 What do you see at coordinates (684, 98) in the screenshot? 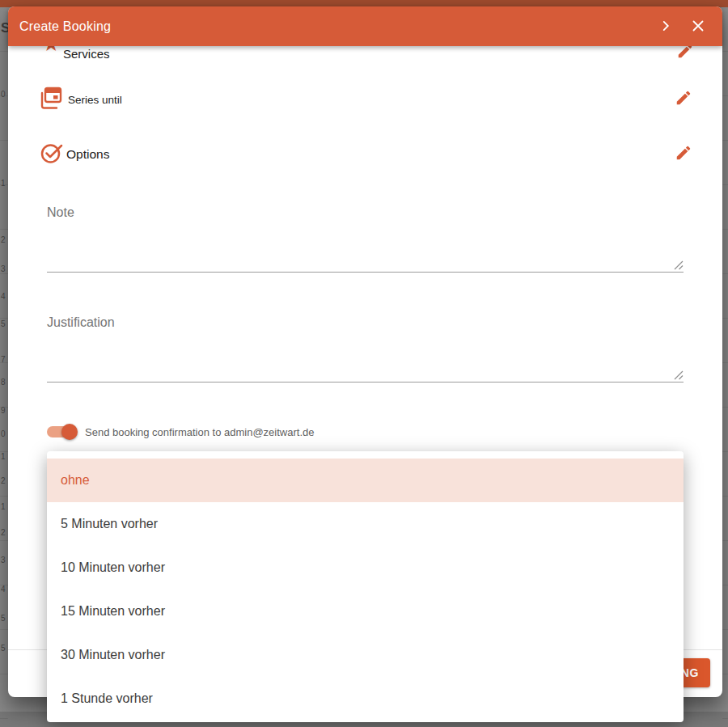
I see `edit-series-until-icon` at bounding box center [684, 98].